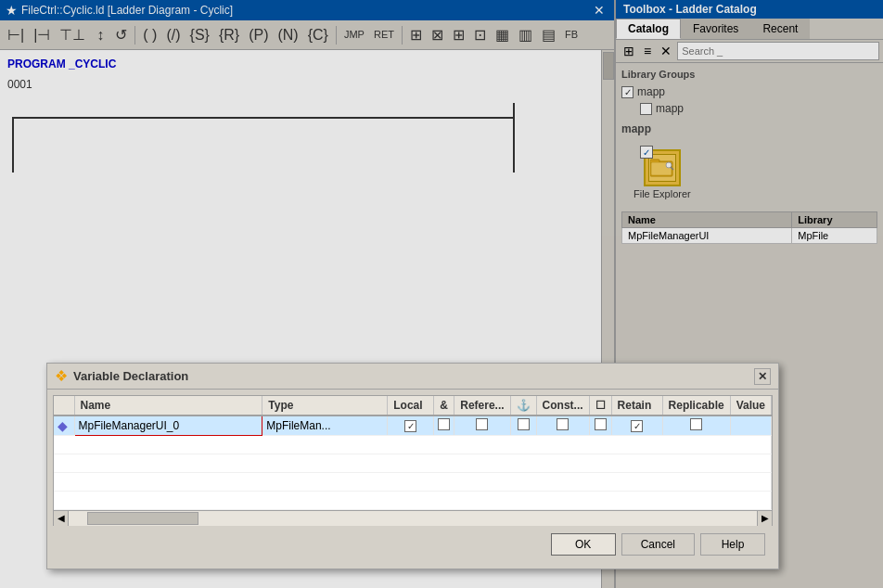 This screenshot has height=588, width=883. I want to click on th-anchor: ⚓, so click(523, 406).